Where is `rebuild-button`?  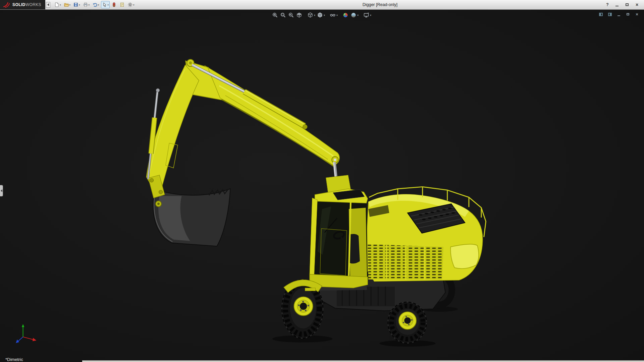 rebuild-button is located at coordinates (114, 5).